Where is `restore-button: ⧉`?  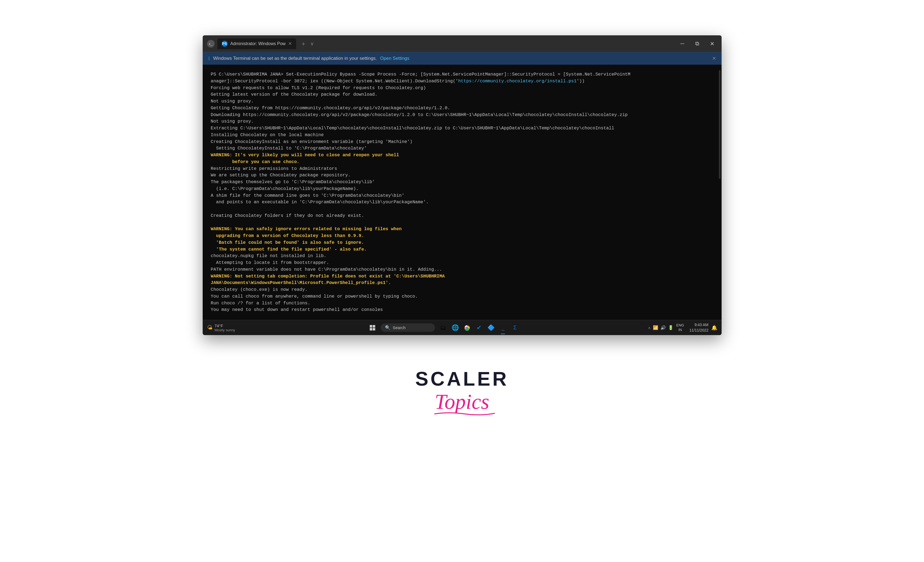 restore-button: ⧉ is located at coordinates (697, 44).